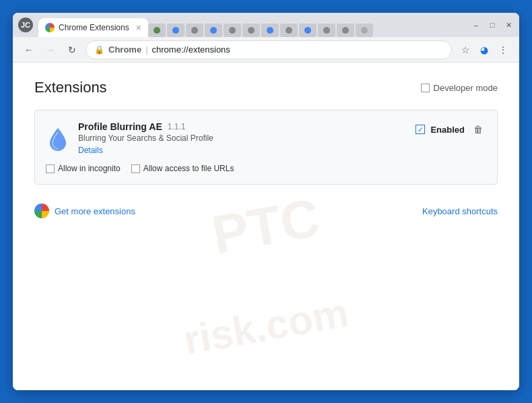 Image resolution: width=532 pixels, height=403 pixels. Describe the element at coordinates (266, 211) in the screenshot. I see `page-footer: Get more extensions Keyboard shortcuts` at that location.